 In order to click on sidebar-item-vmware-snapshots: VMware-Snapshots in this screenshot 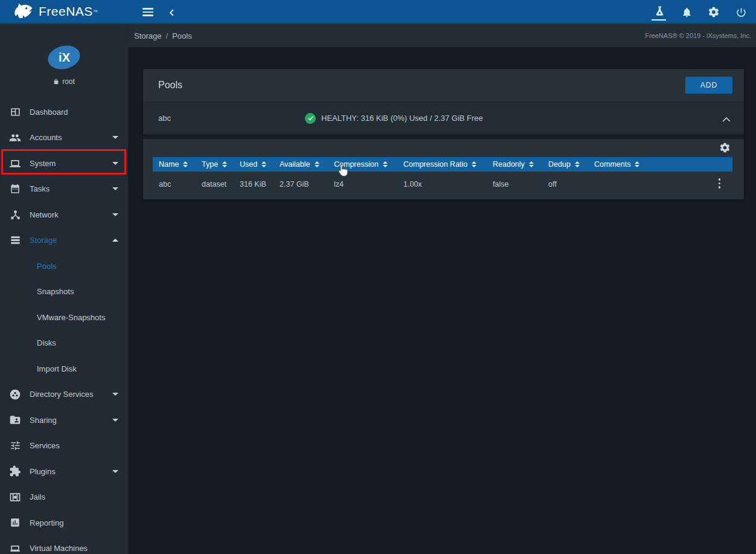, I will do `click(64, 318)`.